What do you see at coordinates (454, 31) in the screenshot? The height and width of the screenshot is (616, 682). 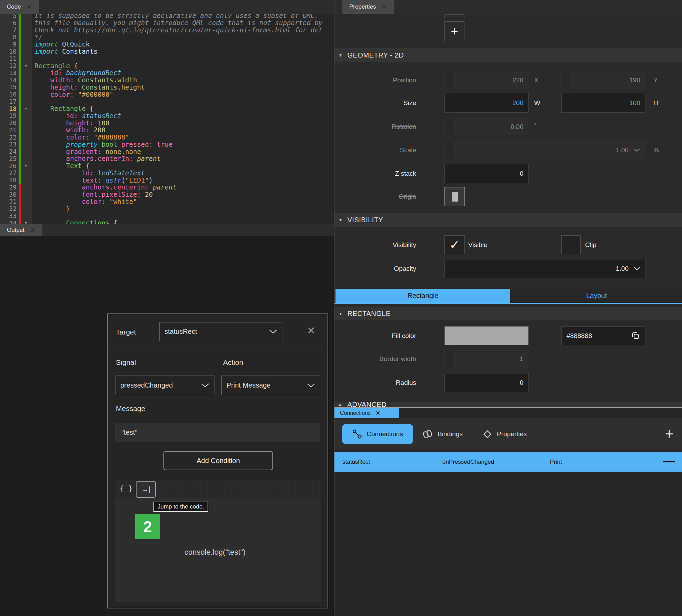 I see `add-property-button: +` at bounding box center [454, 31].